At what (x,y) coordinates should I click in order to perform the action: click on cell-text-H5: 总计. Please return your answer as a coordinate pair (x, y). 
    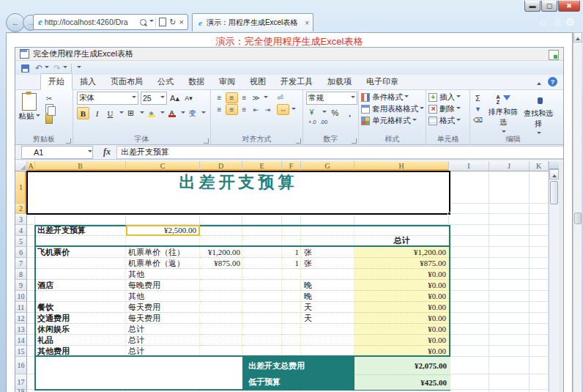
    Looking at the image, I should click on (401, 240).